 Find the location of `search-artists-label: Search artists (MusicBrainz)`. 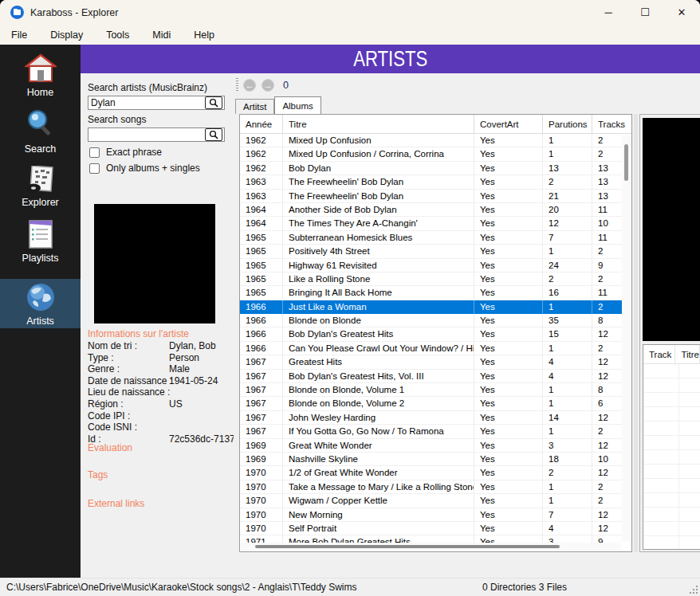

search-artists-label: Search artists (MusicBrainz) is located at coordinates (147, 88).